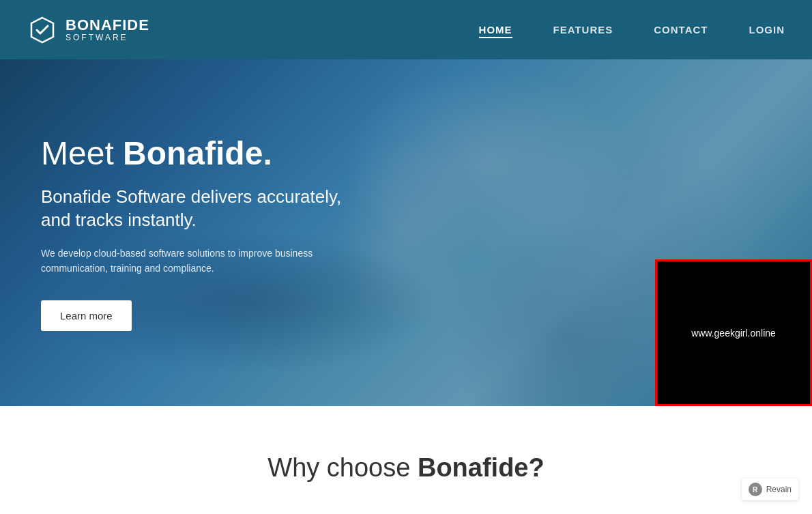 The width and height of the screenshot is (812, 514). I want to click on why-title: Why choose Bonafide?, so click(405, 468).